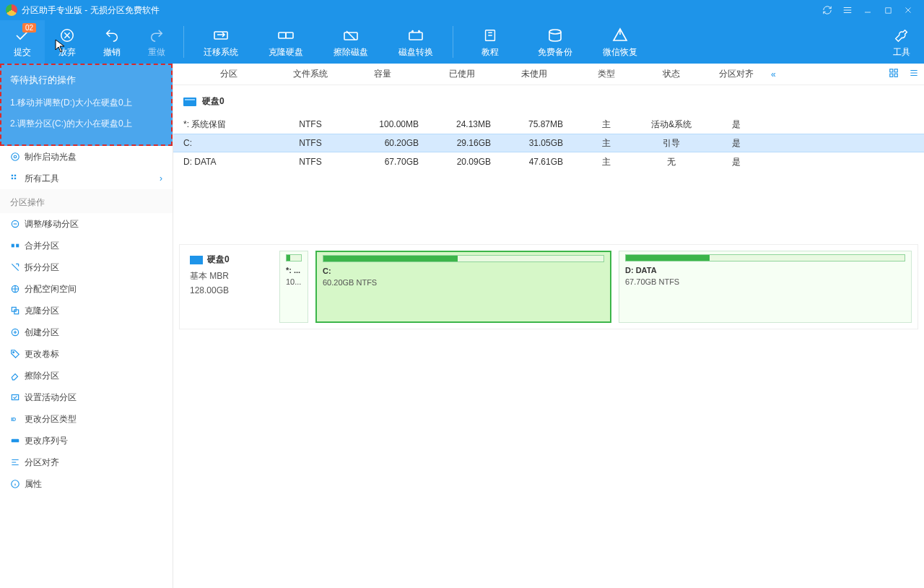  What do you see at coordinates (94, 289) in the screenshot?
I see `op-label: 分配空闲空间` at bounding box center [94, 289].